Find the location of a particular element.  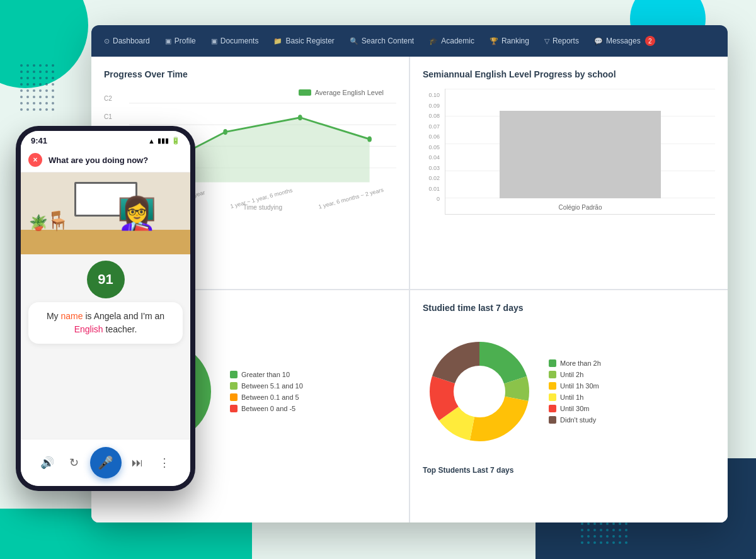

nav-item-documents: ▣ Documents is located at coordinates (235, 41).